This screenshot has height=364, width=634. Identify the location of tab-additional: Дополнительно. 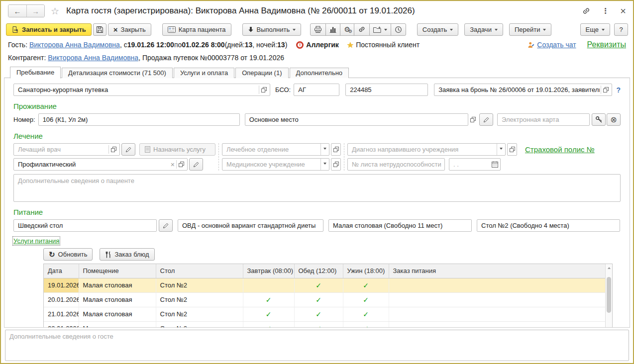
(319, 73).